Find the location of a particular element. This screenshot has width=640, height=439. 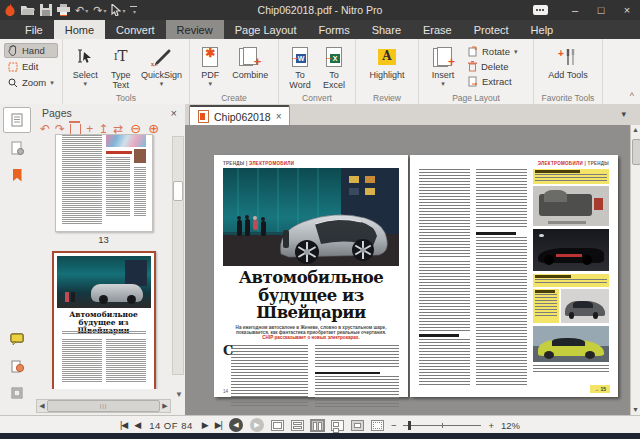

tab-convert: Convert is located at coordinates (136, 30).